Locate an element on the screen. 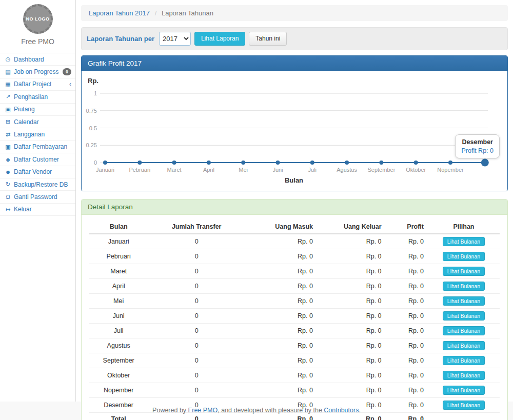  month-cell: Nopember is located at coordinates (119, 391).